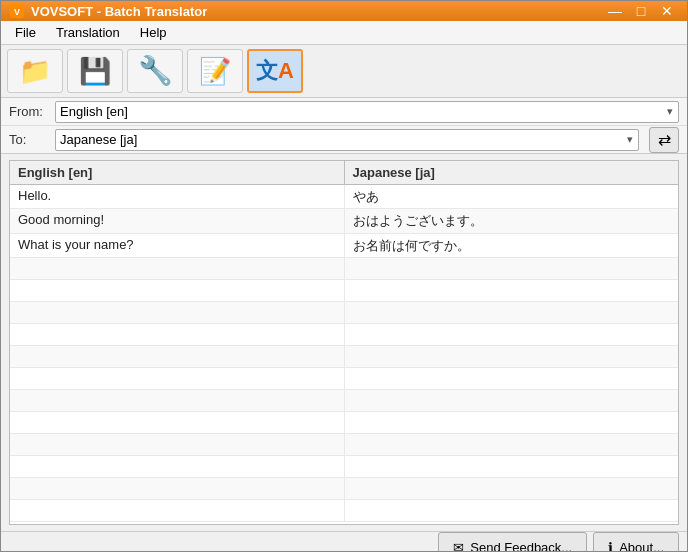 The width and height of the screenshot is (688, 552). Describe the element at coordinates (178, 220) in the screenshot. I see `source-cell: Good morning!` at that location.